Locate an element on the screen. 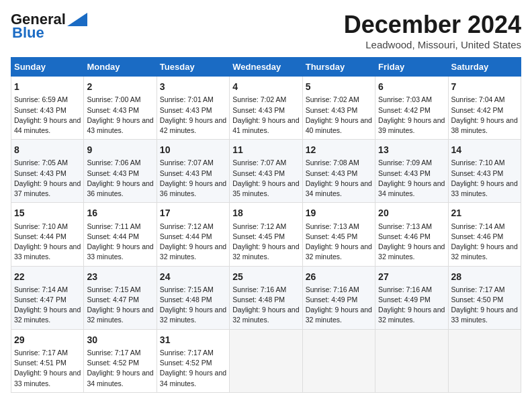  sunset-label: Sunset: 4:42 PM is located at coordinates (404, 110).